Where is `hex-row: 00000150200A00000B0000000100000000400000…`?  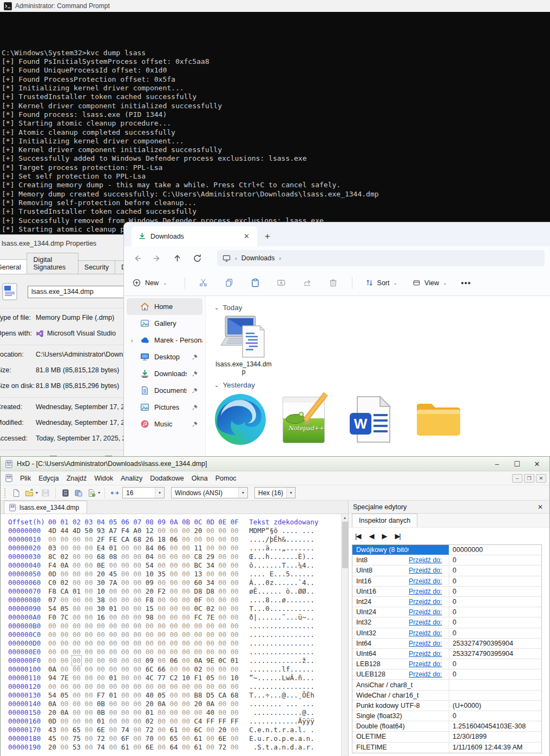 hex-row: 00000150200A00000B0000000100000000400000… is located at coordinates (174, 713).